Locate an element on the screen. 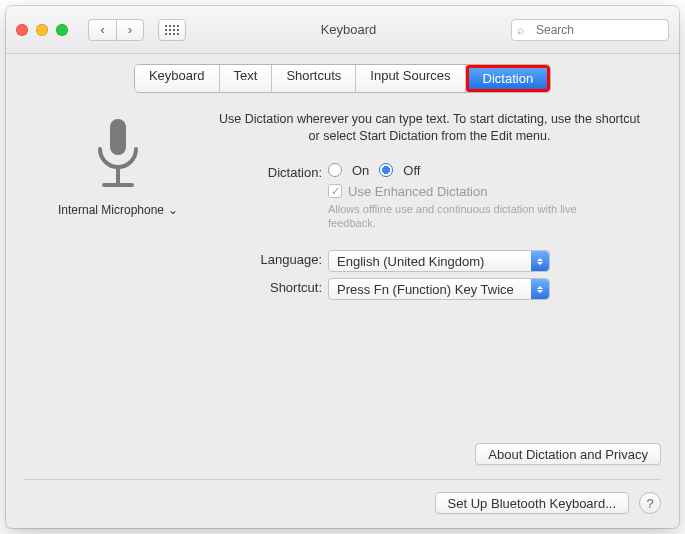 The width and height of the screenshot is (685, 534). highlight-box: Dictation is located at coordinates (508, 78).